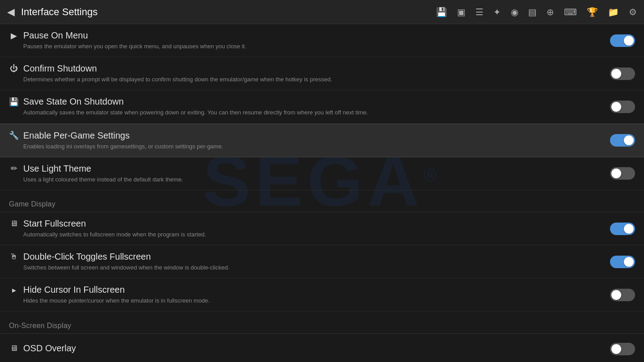 Image resolution: width=644 pixels, height=362 pixels. What do you see at coordinates (322, 348) in the screenshot?
I see `setting-osd-overlay: 🖥 OSD Overlay` at bounding box center [322, 348].